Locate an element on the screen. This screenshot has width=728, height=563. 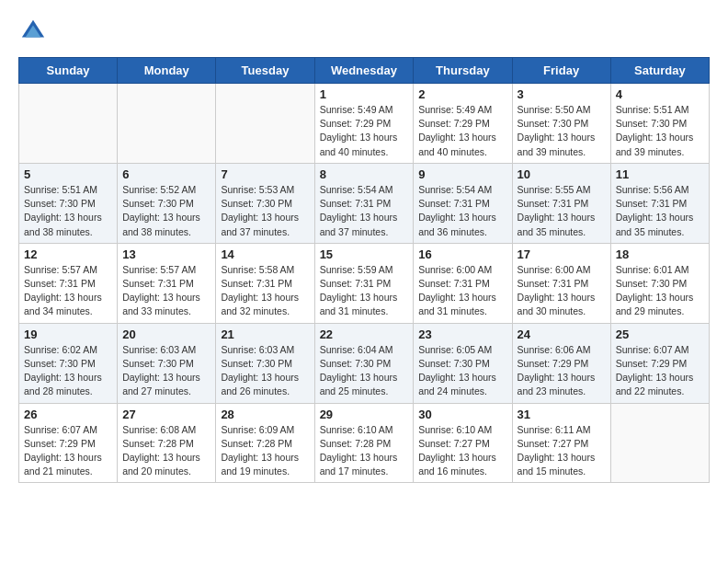
calendar-day-cell: 9 Sunrise: 5:54 AMSunset: 7:31 PMDayligh… is located at coordinates (463, 202).